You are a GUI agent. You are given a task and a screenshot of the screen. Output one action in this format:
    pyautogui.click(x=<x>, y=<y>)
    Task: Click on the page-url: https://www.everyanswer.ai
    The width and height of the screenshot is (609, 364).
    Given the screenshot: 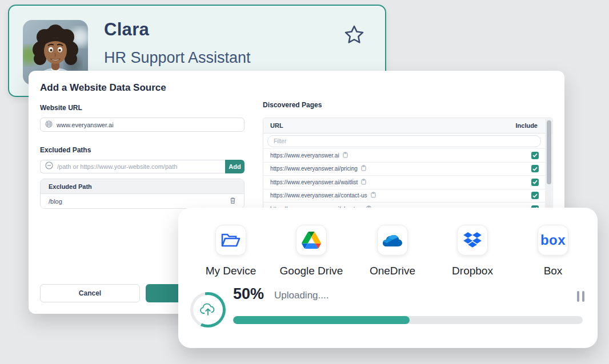 What is the action you would take?
    pyautogui.click(x=305, y=155)
    